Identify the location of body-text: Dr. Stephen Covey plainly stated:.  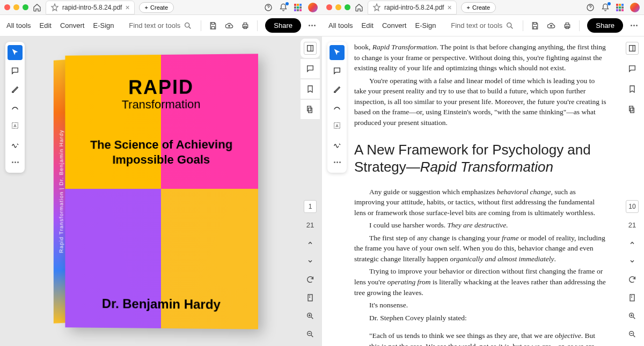
(480, 318).